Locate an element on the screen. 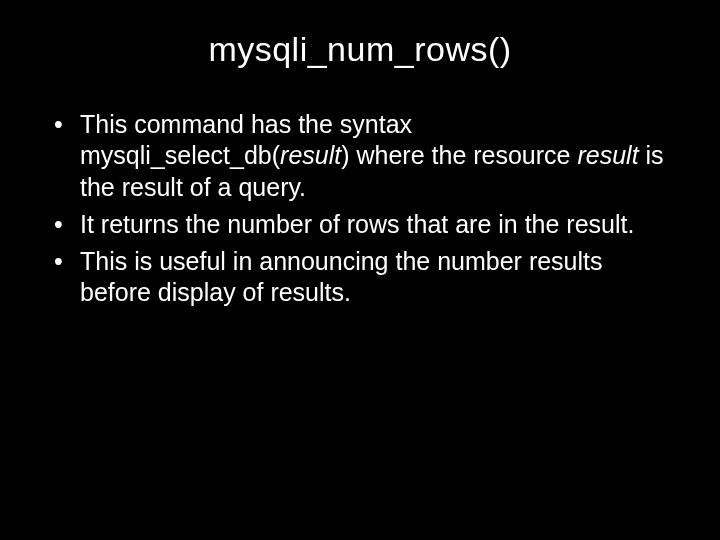 This screenshot has height=540, width=720. bullet-text: This is useful in announcing the number … is located at coordinates (342, 276).